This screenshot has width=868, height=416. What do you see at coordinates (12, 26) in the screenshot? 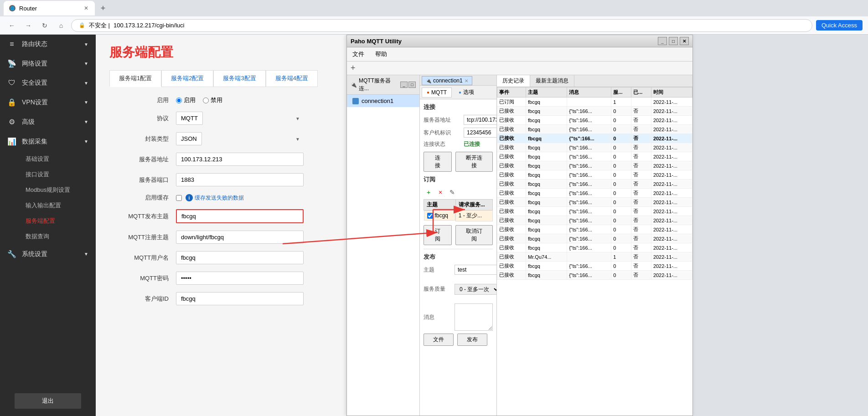
I see `back-button: ←` at bounding box center [12, 26].